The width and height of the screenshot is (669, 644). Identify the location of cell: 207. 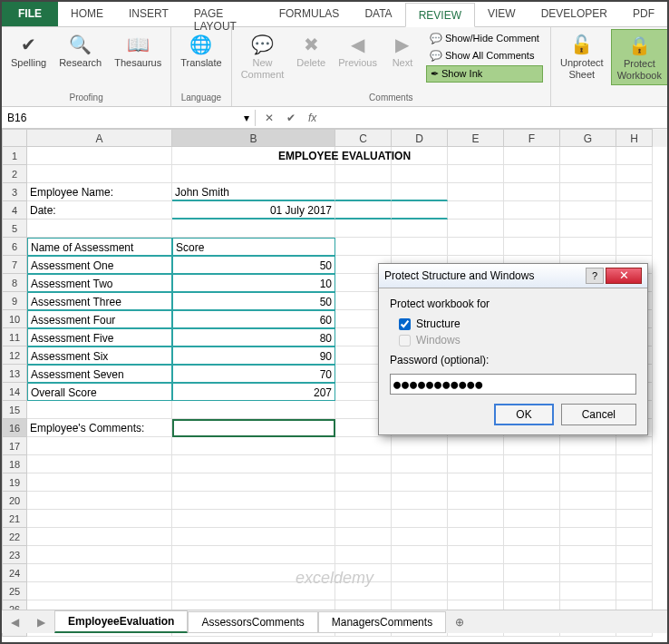
(254, 392).